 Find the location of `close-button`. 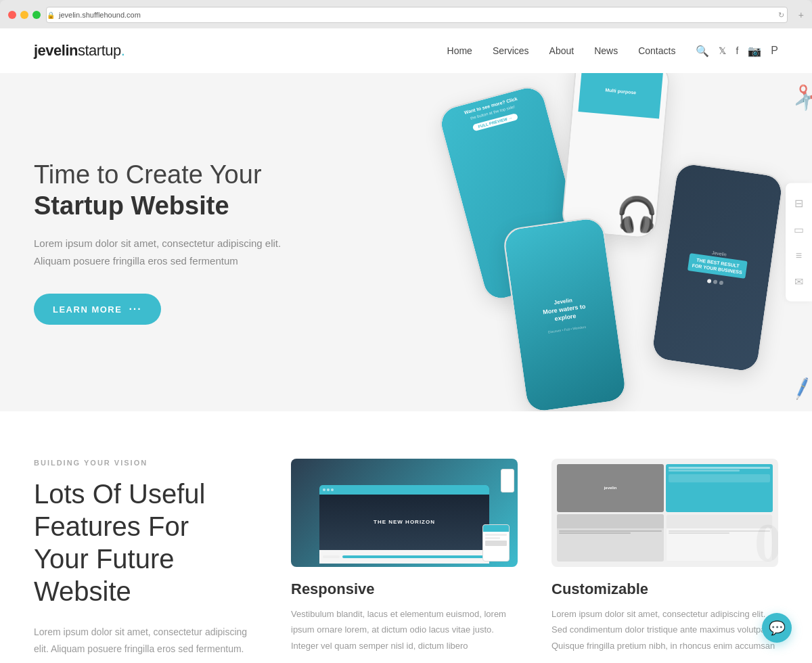

close-button is located at coordinates (12, 15).